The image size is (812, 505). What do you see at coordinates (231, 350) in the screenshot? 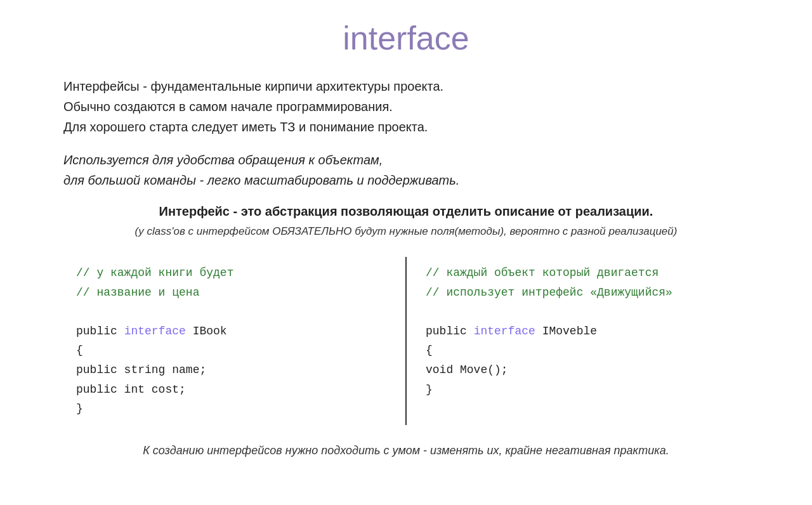
I see `left-brace-open: {` at bounding box center [231, 350].